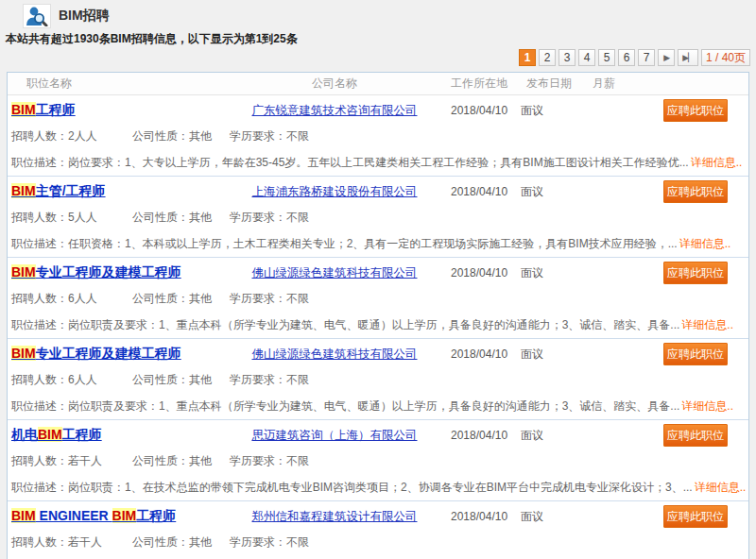 This screenshot has width=756, height=559. I want to click on job-row: BIM专业工程师及建模工程师 佛山绿源绿色建筑科技有限公司 2018/04/10…, so click(378, 380).